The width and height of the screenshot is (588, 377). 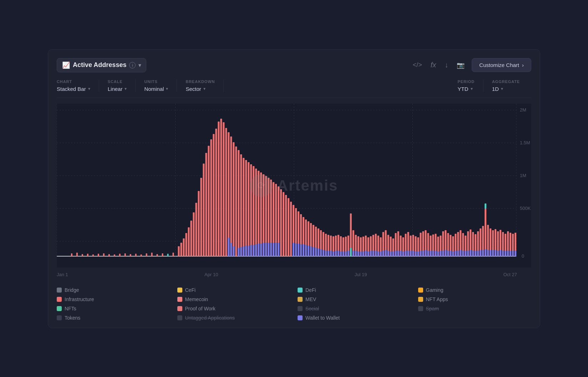 What do you see at coordinates (461, 65) in the screenshot?
I see `camera-button: 📷` at bounding box center [461, 65].